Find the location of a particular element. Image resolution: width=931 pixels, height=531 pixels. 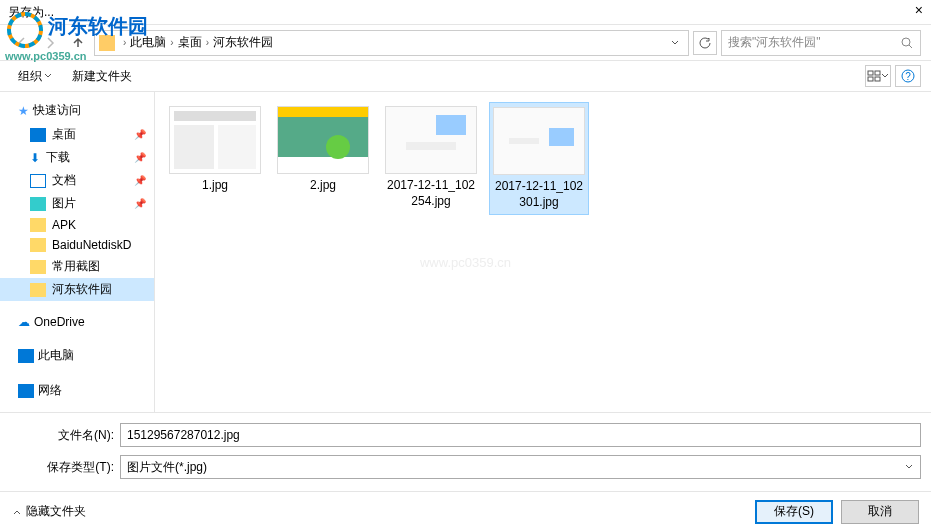

sidebar-item-label: 河东软件园 is located at coordinates (82, 290).